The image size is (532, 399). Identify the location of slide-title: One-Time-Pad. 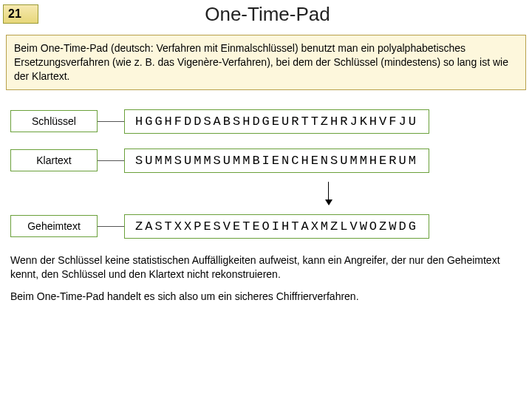
(285, 13).